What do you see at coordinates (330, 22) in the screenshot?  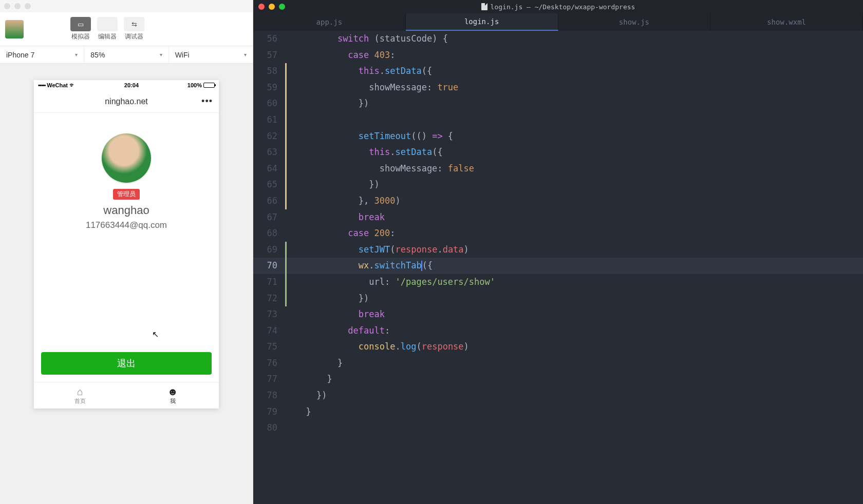 I see `editor-tab: app.js` at bounding box center [330, 22].